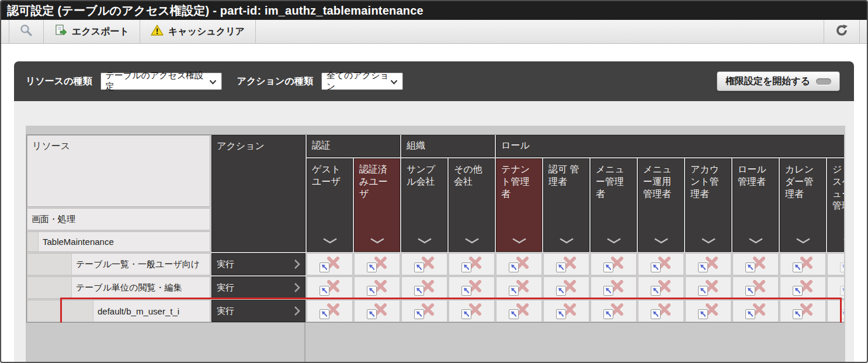 This screenshot has height=363, width=868. Describe the element at coordinates (434, 11) in the screenshot. I see `title-bar: 認可設定 (テーブルのアクセス権設定) - part-id: im_authz_…` at that location.